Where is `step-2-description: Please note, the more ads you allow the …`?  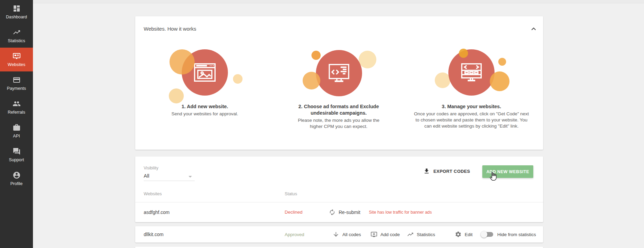
step-2-description: Please note, the more ads you allow the … is located at coordinates (339, 123).